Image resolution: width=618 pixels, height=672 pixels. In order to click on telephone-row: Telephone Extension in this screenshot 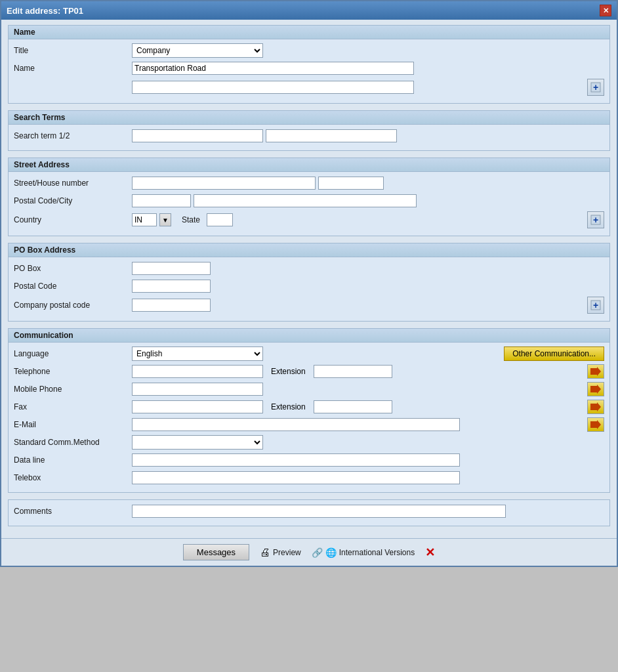, I will do `click(309, 371)`.